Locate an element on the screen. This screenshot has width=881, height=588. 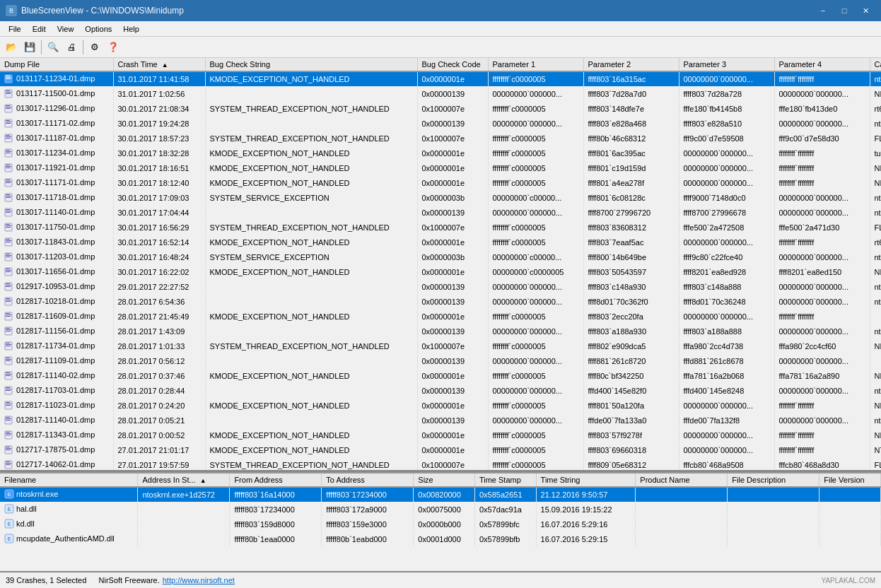
help-button: ❓ is located at coordinates (113, 47).